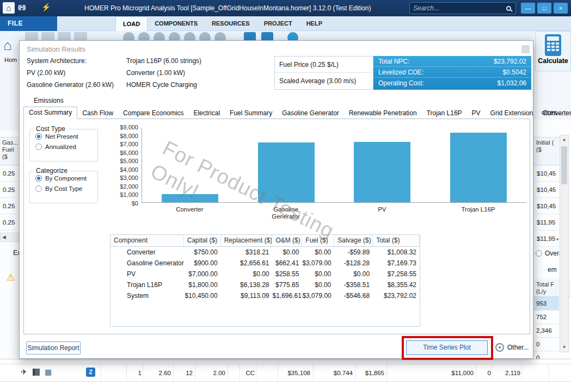  Describe the element at coordinates (354, 240) in the screenshot. I see `column-header-salvage-: Salvage ($)` at that location.